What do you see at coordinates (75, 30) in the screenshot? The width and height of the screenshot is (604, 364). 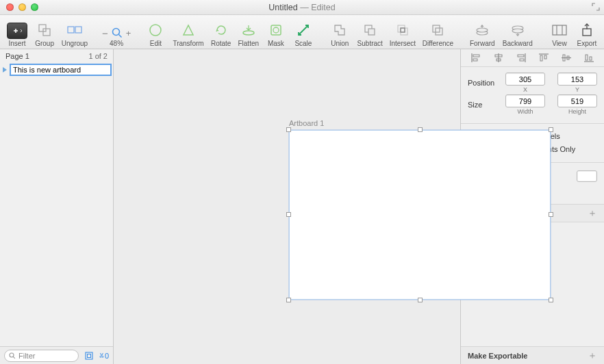 I see `ungroup-icon` at bounding box center [75, 30].